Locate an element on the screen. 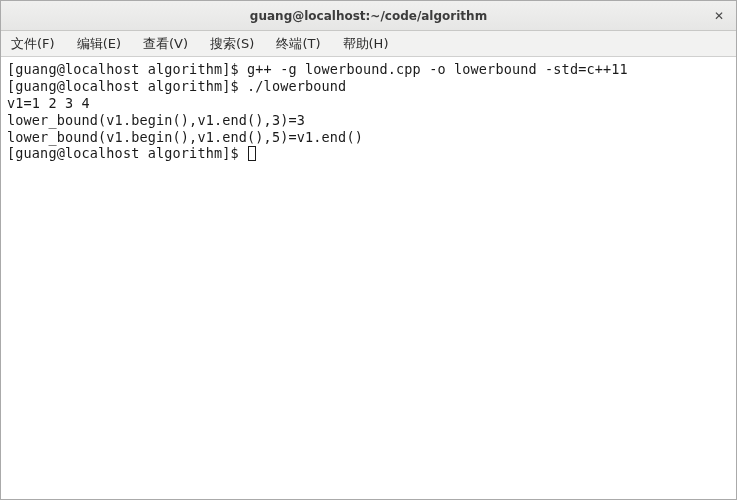 The image size is (737, 500). terminal-line: [guang@localhost algorithm]$ is located at coordinates (368, 154).